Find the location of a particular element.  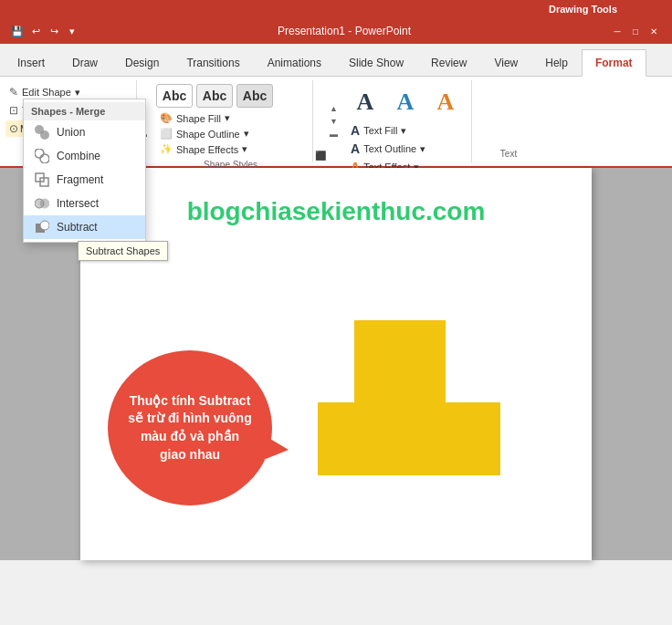

shape-outline-icon: ⬜ is located at coordinates (166, 133).